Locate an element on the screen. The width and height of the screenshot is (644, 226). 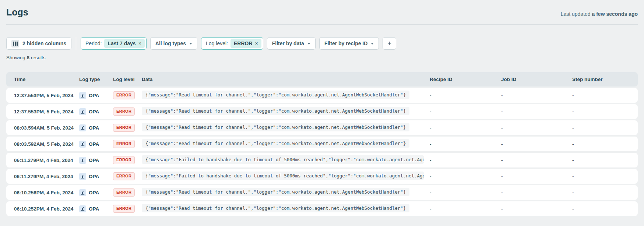
results-suffix: results is located at coordinates (38, 57).